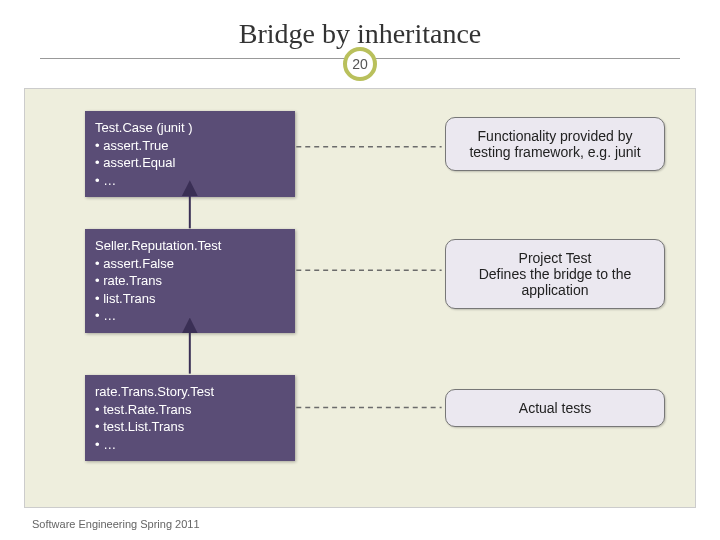  What do you see at coordinates (190, 264) in the screenshot?
I see `class-item: • assert.False` at bounding box center [190, 264].